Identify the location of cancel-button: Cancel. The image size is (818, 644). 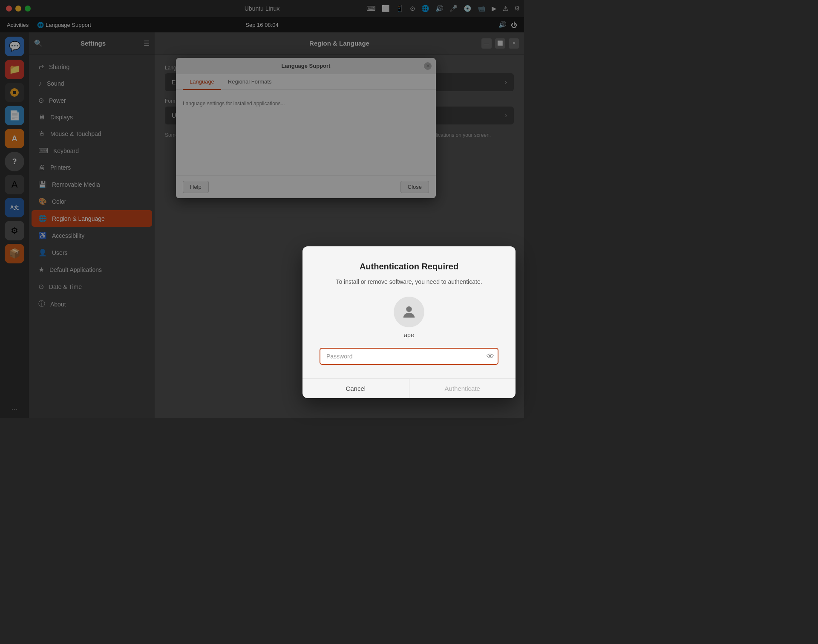
(356, 389).